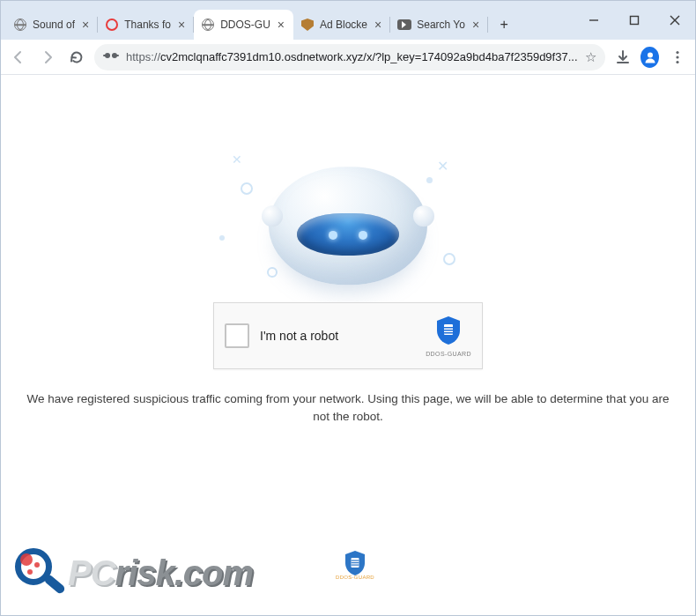  I want to click on arrow-left-icon, so click(19, 57).